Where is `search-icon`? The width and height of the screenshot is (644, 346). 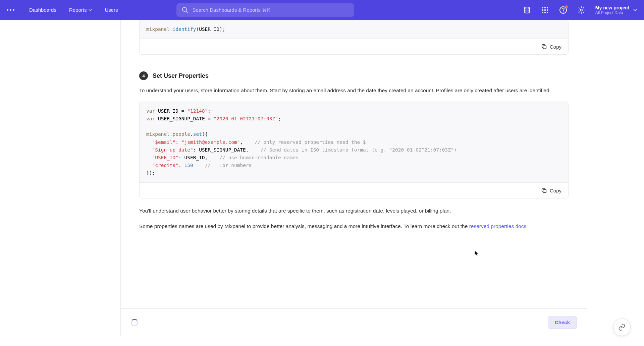 search-icon is located at coordinates (185, 10).